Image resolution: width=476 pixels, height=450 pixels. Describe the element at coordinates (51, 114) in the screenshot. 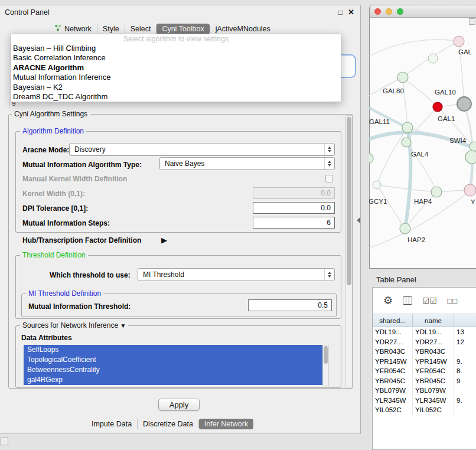

I see `cyni-settings-group-title: Cyni Algorithm Settings` at that location.